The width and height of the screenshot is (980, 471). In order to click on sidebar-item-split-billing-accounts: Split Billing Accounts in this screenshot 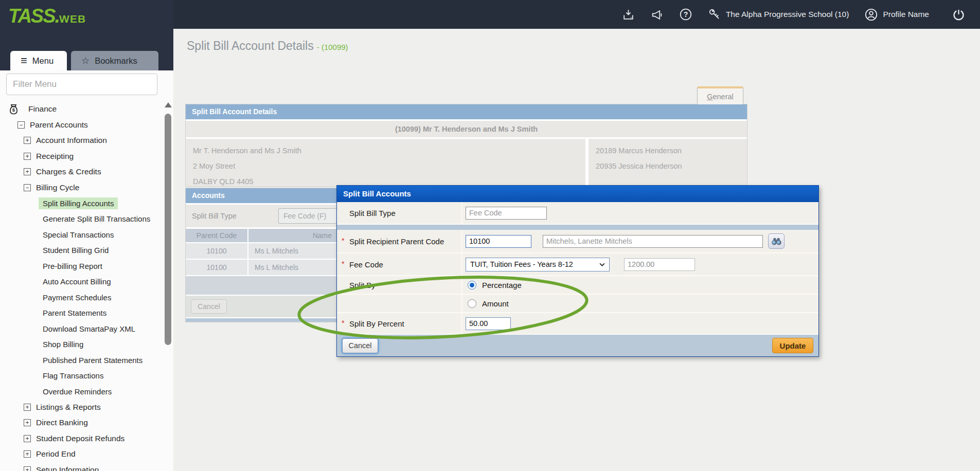, I will do `click(82, 204)`.